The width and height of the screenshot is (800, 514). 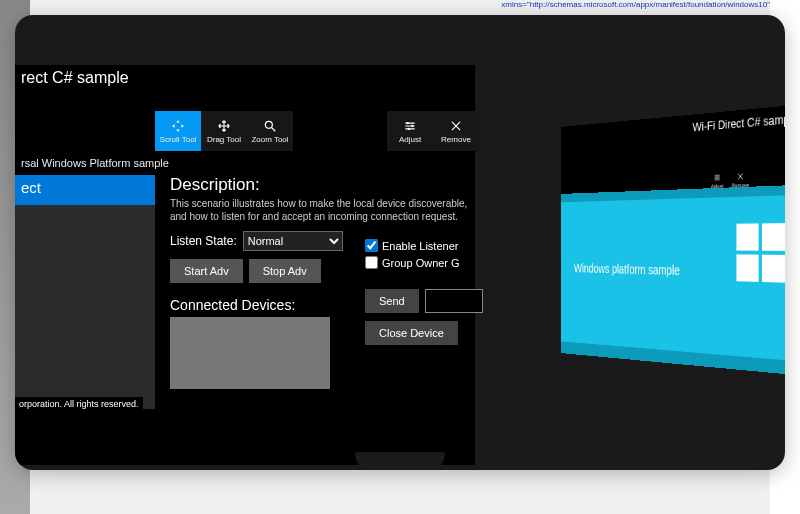 What do you see at coordinates (204, 241) in the screenshot?
I see `listen-state-label: Listen State:` at bounding box center [204, 241].